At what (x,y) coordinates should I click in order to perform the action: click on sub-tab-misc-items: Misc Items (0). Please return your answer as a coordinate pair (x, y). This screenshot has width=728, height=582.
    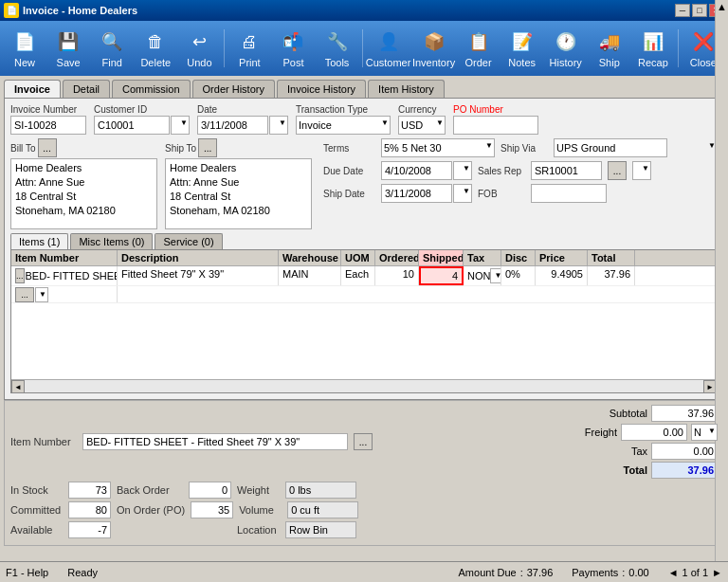
    Looking at the image, I should click on (112, 241).